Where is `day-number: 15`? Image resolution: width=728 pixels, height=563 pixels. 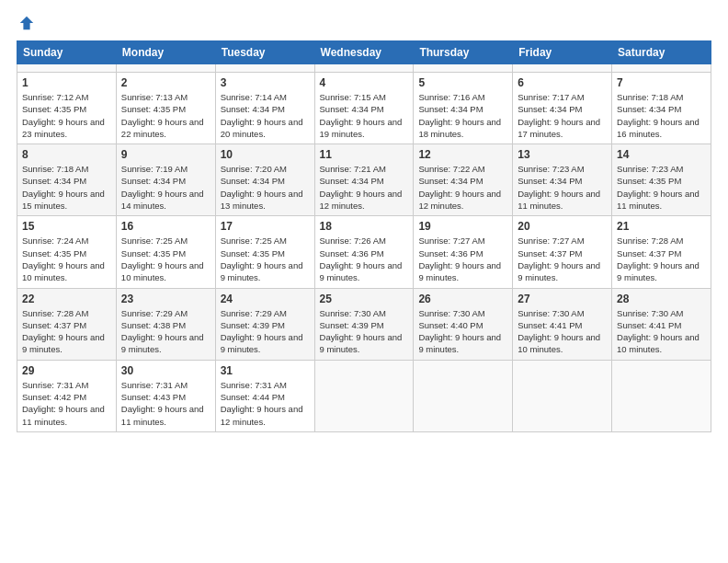
day-number: 15 is located at coordinates (66, 226).